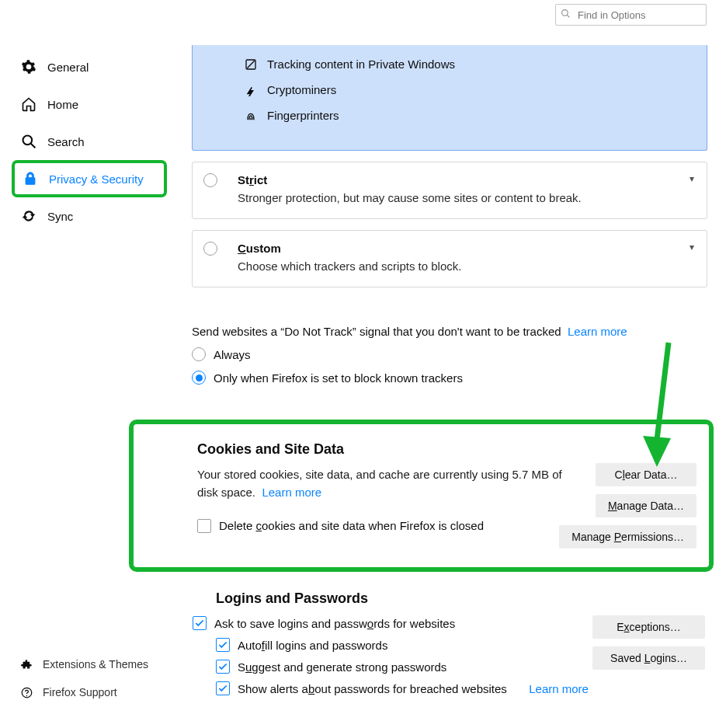 The height and width of the screenshot is (728, 726). I want to click on protection-item-fingerprinters: Fingerprinters, so click(450, 115).